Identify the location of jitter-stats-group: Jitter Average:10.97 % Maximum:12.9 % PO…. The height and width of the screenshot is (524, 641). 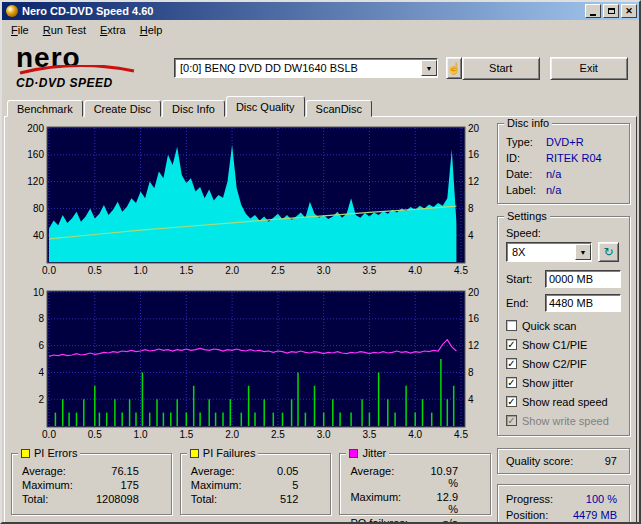
(415, 484).